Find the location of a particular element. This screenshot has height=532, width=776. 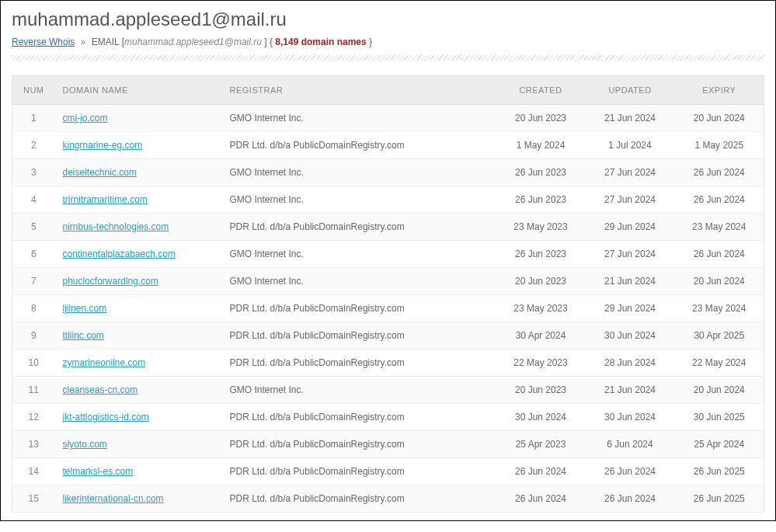

col-registrar: REGISTRAR is located at coordinates (359, 90).